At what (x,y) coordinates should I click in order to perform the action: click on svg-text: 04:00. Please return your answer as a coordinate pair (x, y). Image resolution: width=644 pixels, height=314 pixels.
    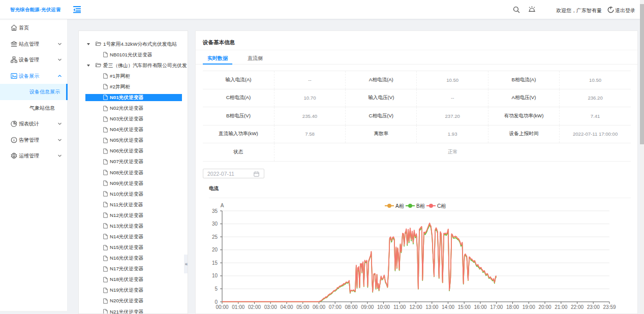
    Looking at the image, I should click on (287, 307).